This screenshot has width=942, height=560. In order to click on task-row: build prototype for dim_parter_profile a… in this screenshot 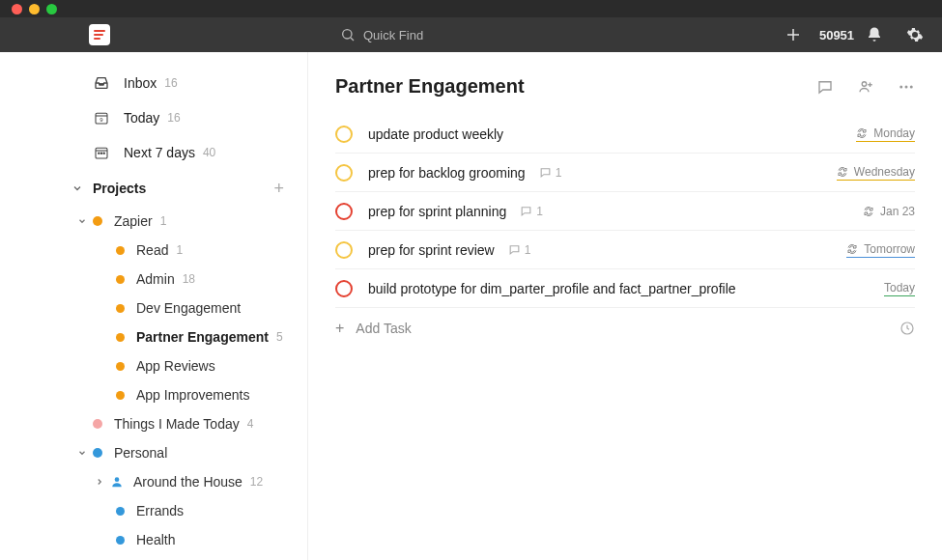, I will do `click(625, 289)`.